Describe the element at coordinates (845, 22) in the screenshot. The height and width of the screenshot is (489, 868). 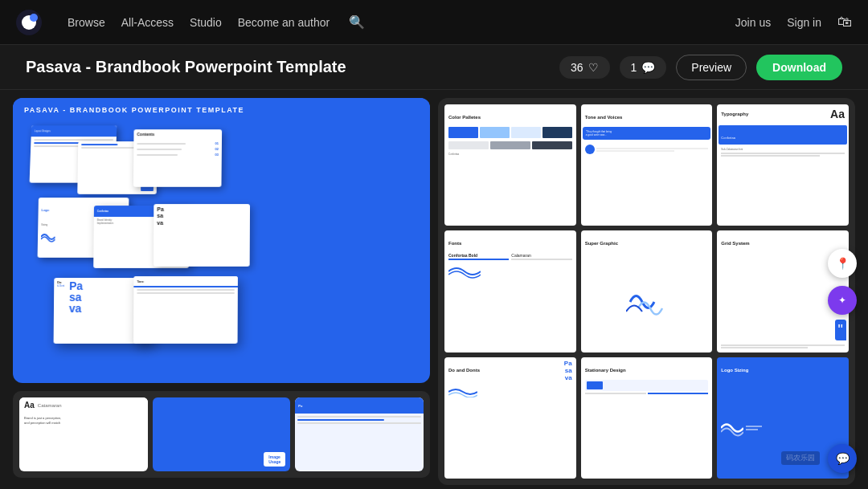
I see `cart-icon: 🛍` at that location.